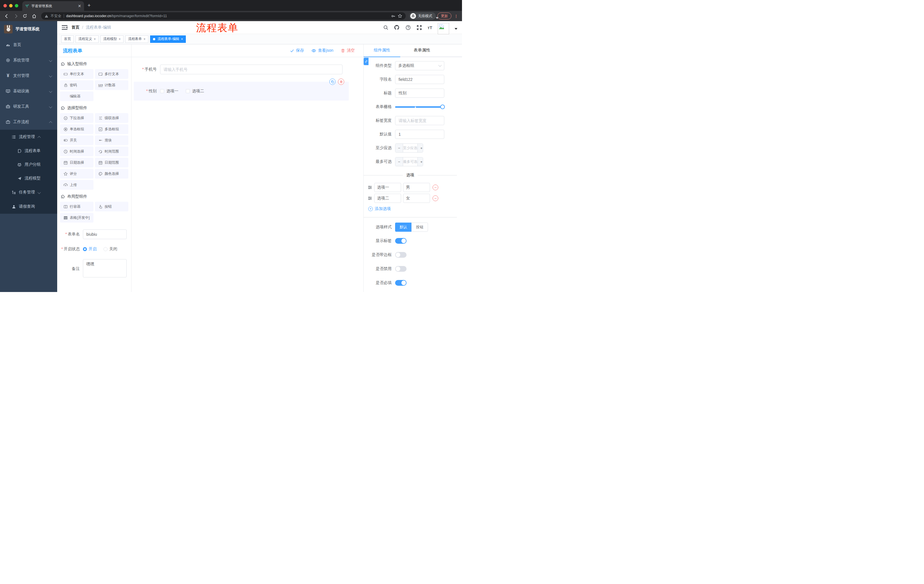  Describe the element at coordinates (105, 234) in the screenshot. I see `form-name-input` at that location.